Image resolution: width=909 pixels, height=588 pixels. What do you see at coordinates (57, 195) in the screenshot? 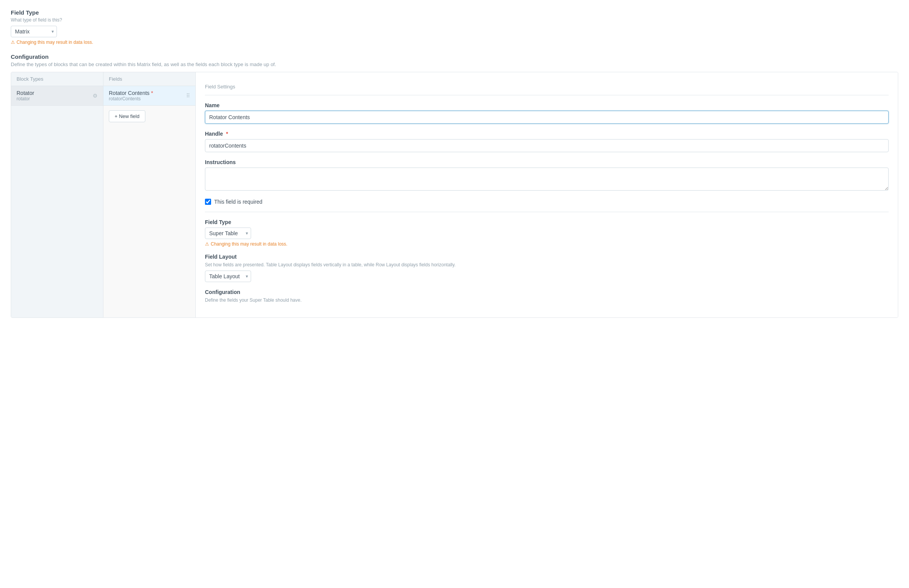
I see `block-types-column: Block Types Rotator rotator ⚙` at bounding box center [57, 195].